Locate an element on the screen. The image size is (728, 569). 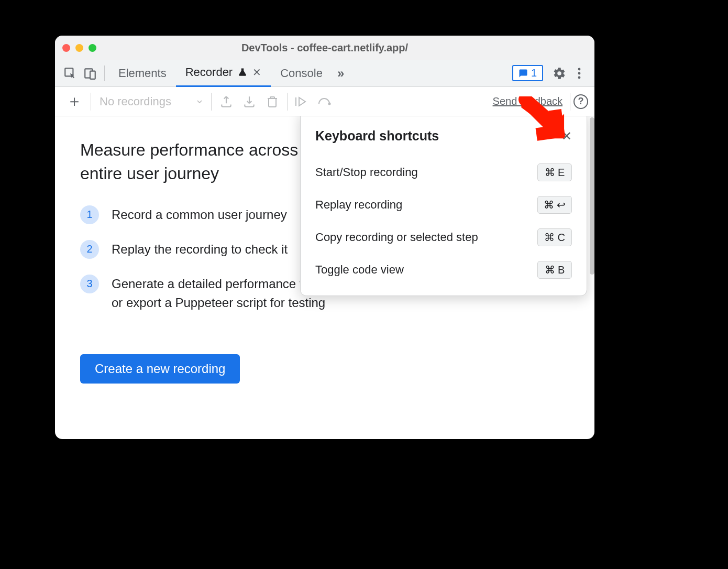
send-feedback-link: Send feedback is located at coordinates (528, 102).